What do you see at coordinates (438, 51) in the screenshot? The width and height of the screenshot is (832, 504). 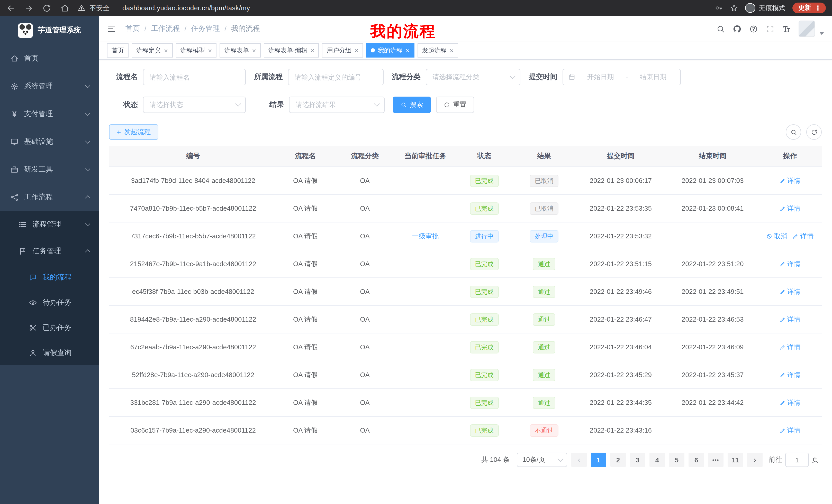 I see `tab-start-process: 发起流程×` at bounding box center [438, 51].